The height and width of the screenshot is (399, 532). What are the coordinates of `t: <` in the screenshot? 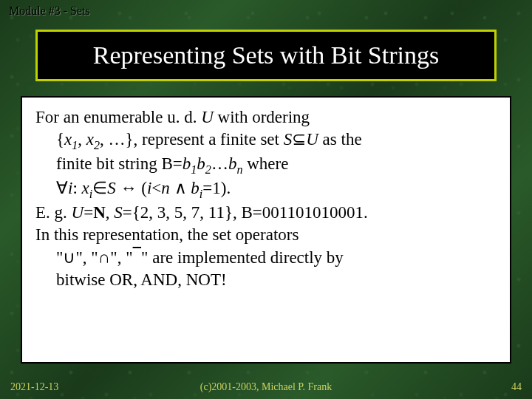 It's located at (157, 188).